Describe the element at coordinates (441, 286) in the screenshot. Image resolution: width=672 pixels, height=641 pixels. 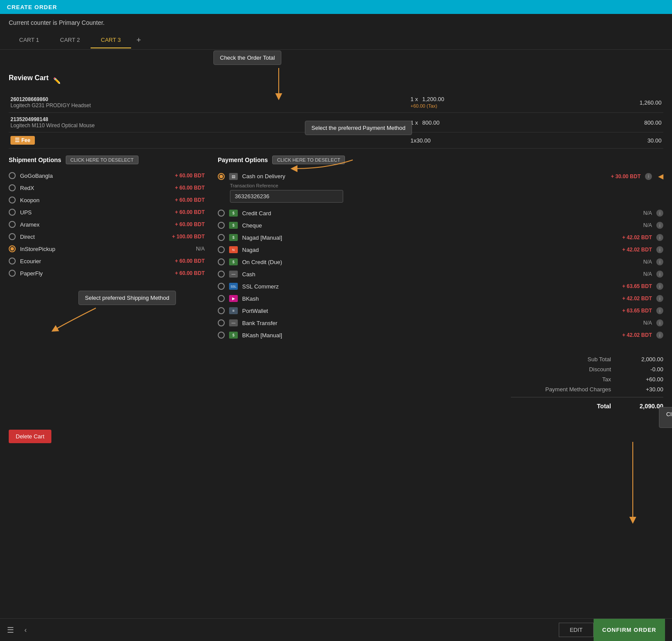
I see `pay-option-ssl: SSL SSL Commerz + 63.65 BDT i` at that location.